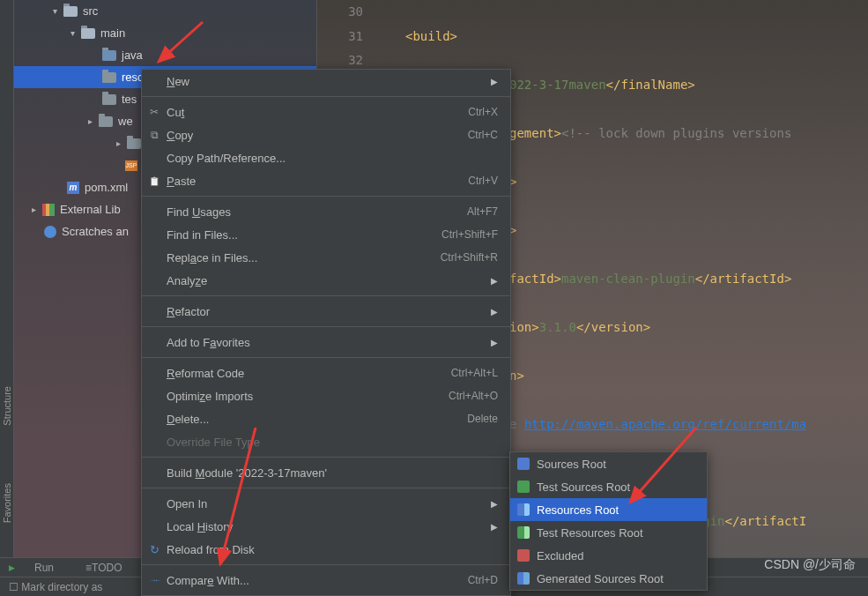 The height and width of the screenshot is (596, 868). What do you see at coordinates (523, 510) in the screenshot?
I see `resources-root-icon` at bounding box center [523, 510].